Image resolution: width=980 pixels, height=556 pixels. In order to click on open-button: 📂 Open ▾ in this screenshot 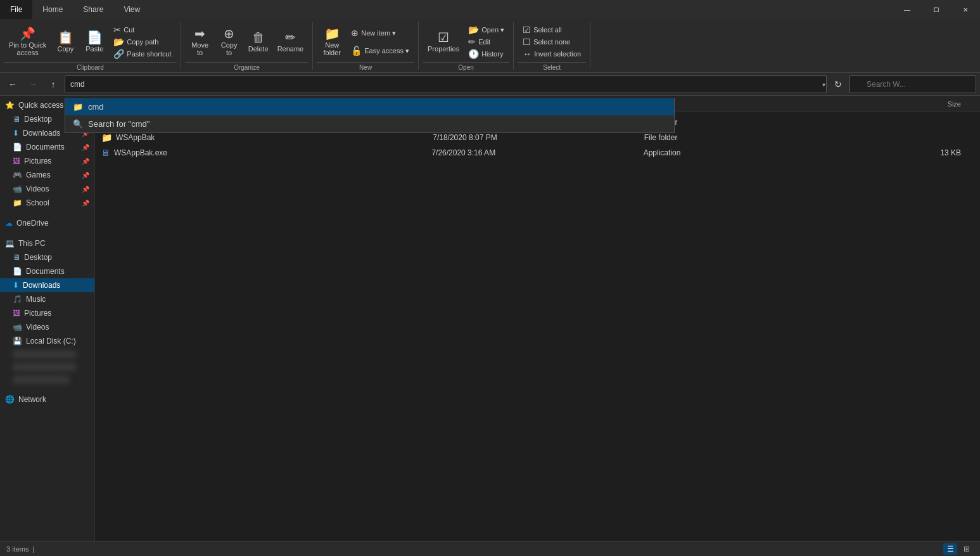, I will do `click(487, 30)`.